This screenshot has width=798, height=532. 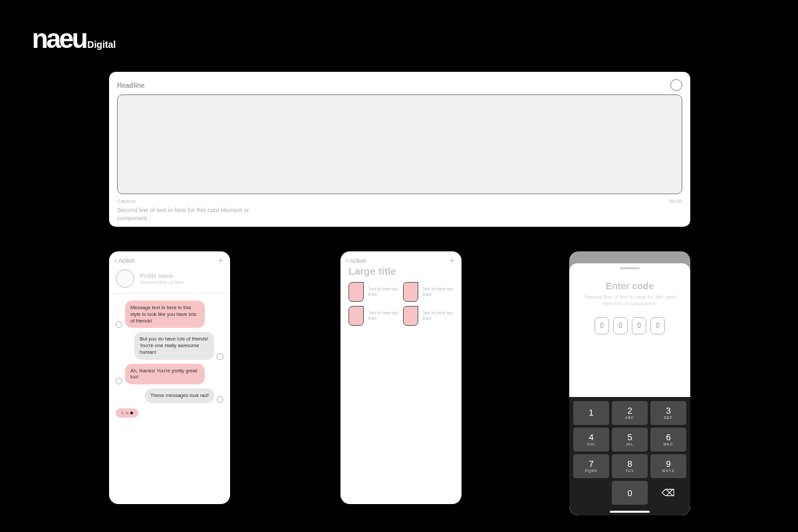 What do you see at coordinates (125, 279) in the screenshot?
I see `avatar` at bounding box center [125, 279].